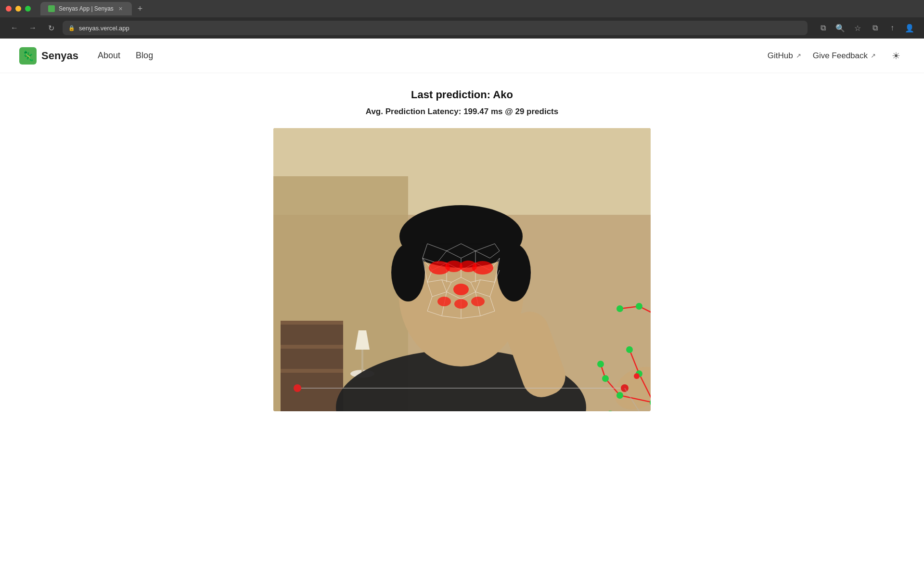 This screenshot has height=575, width=924. Describe the element at coordinates (435, 28) in the screenshot. I see `address-bar: 🔒 senyas.vercel.app` at that location.